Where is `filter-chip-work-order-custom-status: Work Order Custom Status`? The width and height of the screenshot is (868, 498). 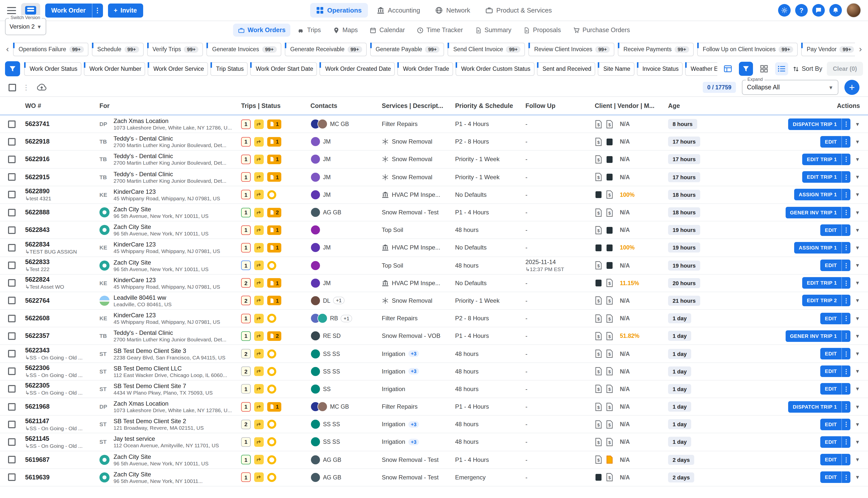
filter-chip-work-order-custom-status: Work Order Custom Status is located at coordinates (495, 69).